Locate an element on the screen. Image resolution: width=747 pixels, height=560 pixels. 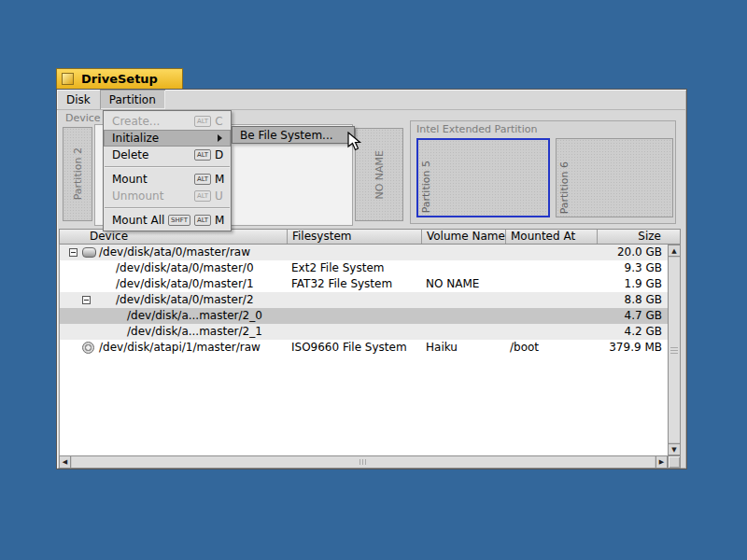
device-path: /dev/disk/ata/0/master/2 is located at coordinates (185, 301).